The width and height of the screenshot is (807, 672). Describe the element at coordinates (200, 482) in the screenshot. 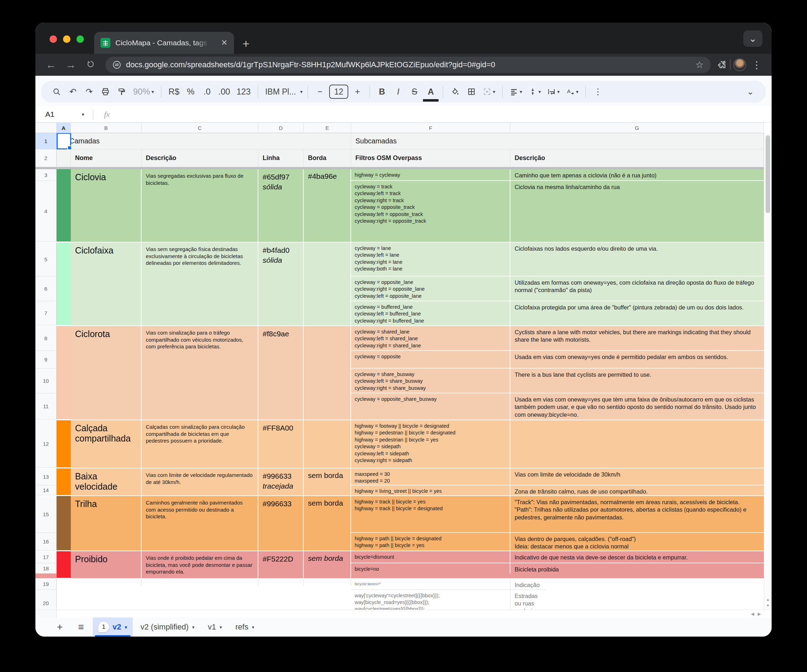

I see `layer-desc-cell: Vias com limite de velocidade regulament…` at that location.